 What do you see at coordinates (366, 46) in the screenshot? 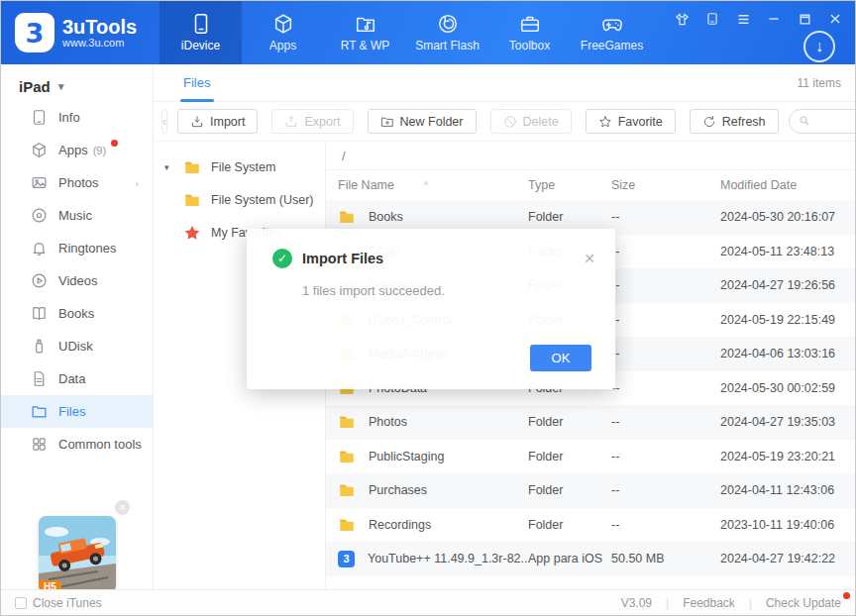
I see `nav-item-label: RT & WP` at bounding box center [366, 46].